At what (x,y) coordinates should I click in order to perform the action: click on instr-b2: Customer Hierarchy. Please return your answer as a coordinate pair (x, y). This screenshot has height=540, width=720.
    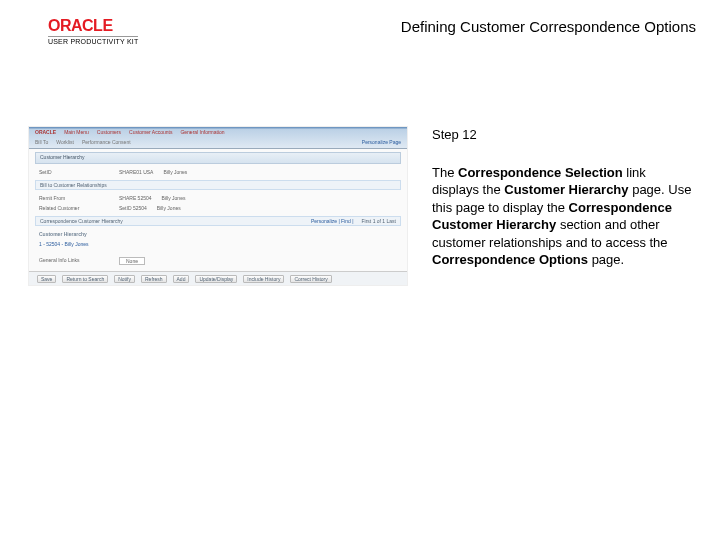
    Looking at the image, I should click on (566, 190).